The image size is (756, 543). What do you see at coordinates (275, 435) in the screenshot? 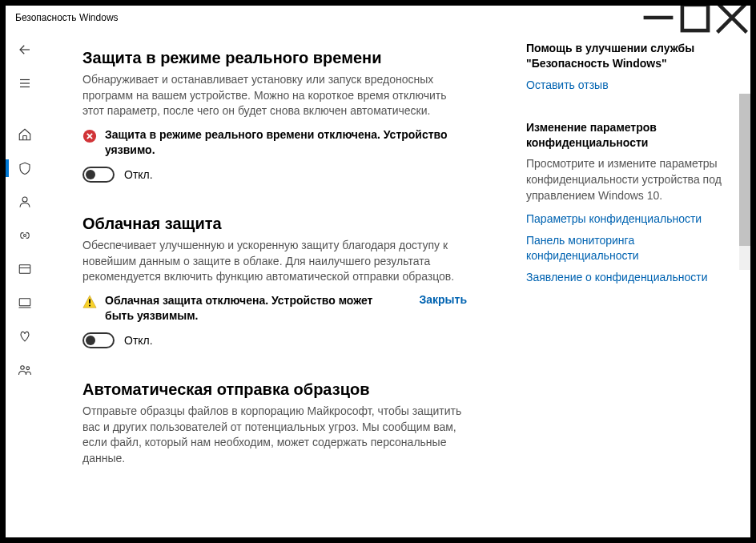
I see `samples-desc: Отправьте образцы файлов в корпорацию Ма…` at bounding box center [275, 435].